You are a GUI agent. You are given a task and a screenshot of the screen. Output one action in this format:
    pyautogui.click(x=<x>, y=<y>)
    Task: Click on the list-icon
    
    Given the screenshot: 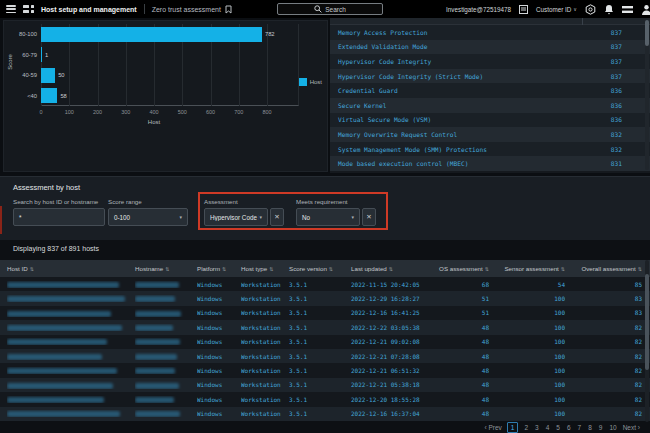 What is the action you would take?
    pyautogui.click(x=524, y=10)
    